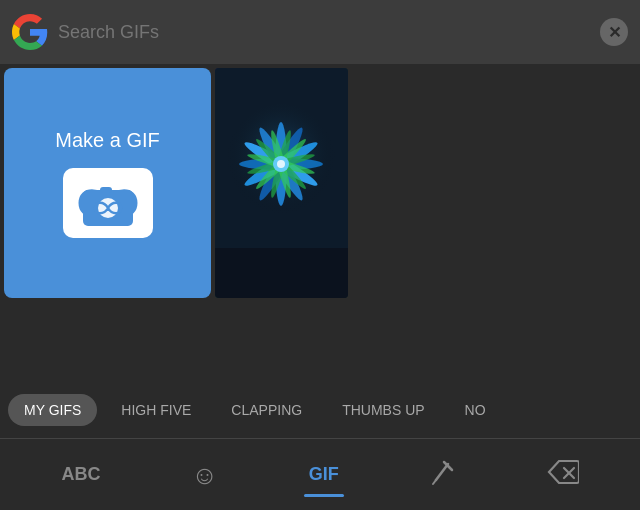 Image resolution: width=640 pixels, height=510 pixels. What do you see at coordinates (107, 140) in the screenshot?
I see `make-gif-label: Make a GIF` at bounding box center [107, 140].